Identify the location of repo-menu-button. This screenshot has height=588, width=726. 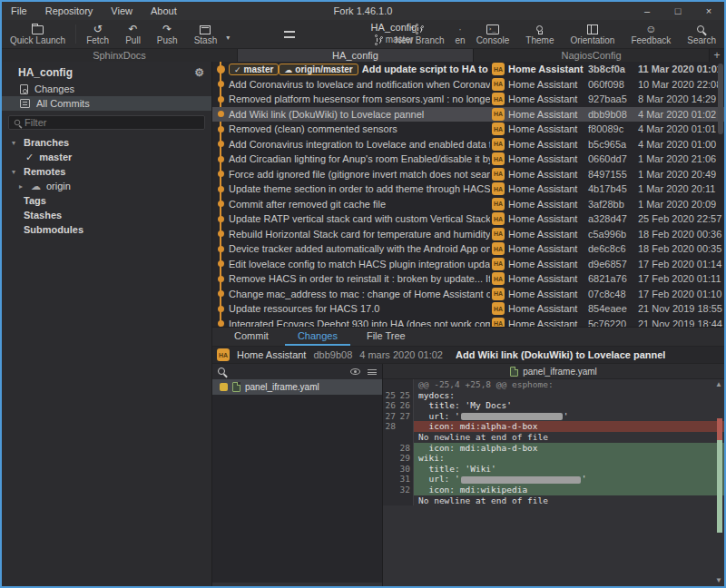
(289, 34).